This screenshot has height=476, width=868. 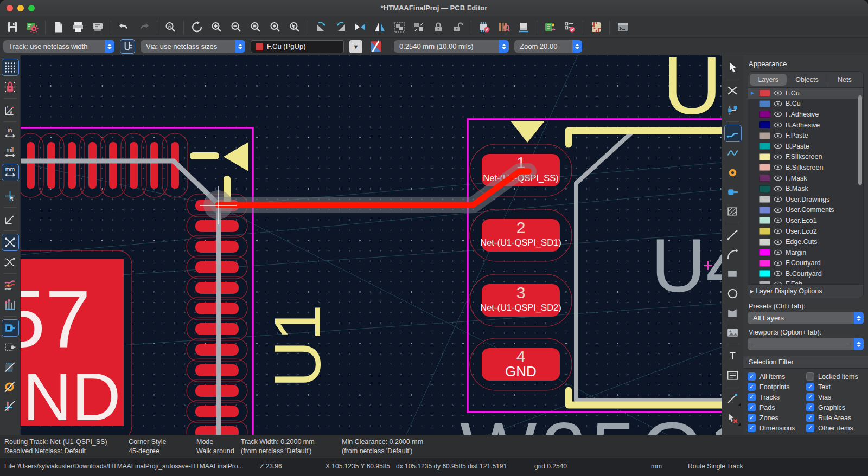 I want to click on maximize-window-button, so click(x=31, y=8).